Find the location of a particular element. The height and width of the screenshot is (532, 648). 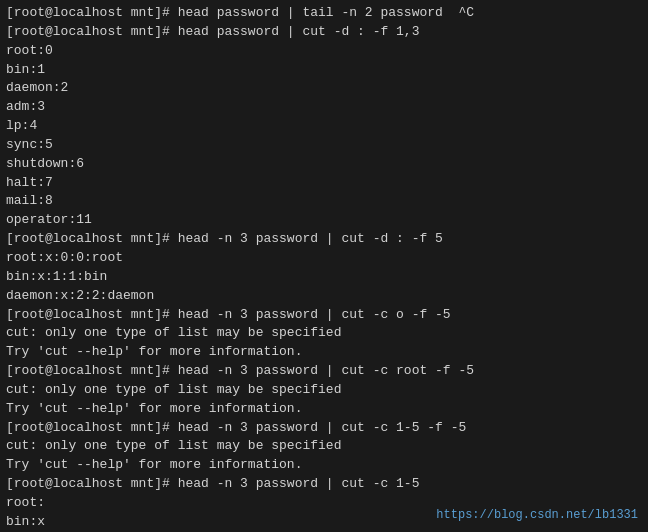

watermark: https://blog.csdn.net/lb1331 is located at coordinates (537, 515).